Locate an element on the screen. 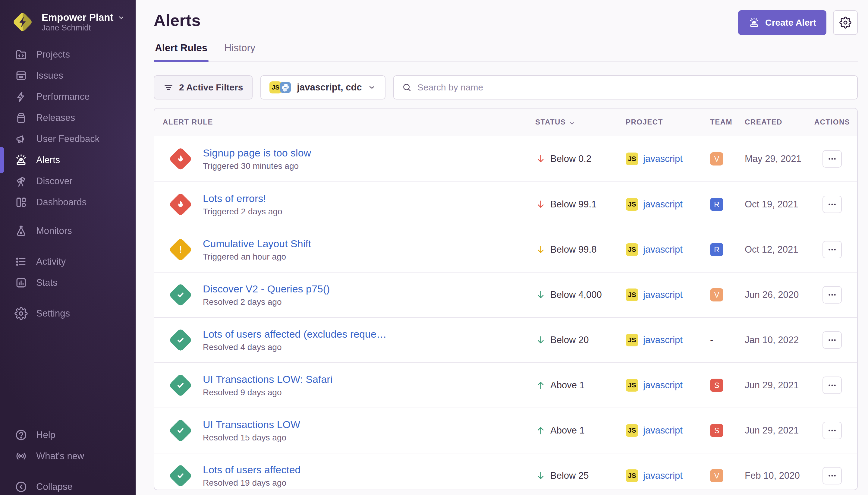 The width and height of the screenshot is (868, 495). sidebar-item-projects: Projects is located at coordinates (68, 54).